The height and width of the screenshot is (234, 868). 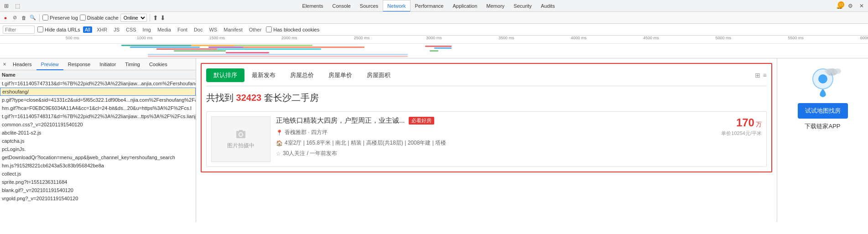 I want to click on list-item: collect.js, so click(x=98, y=174).